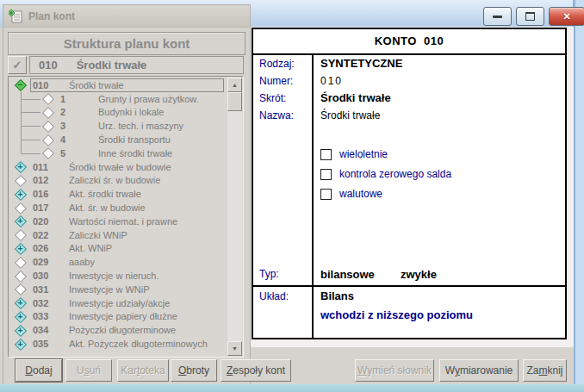 This screenshot has height=392, width=584. What do you see at coordinates (348, 274) in the screenshot?
I see `typ-value-1: bilansowe` at bounding box center [348, 274].